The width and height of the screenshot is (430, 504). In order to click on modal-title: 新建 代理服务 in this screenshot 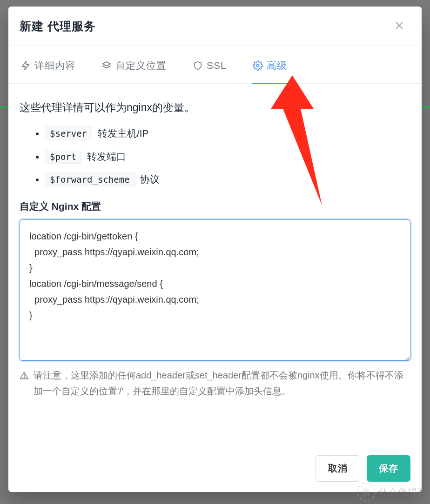, I will do `click(58, 26)`.